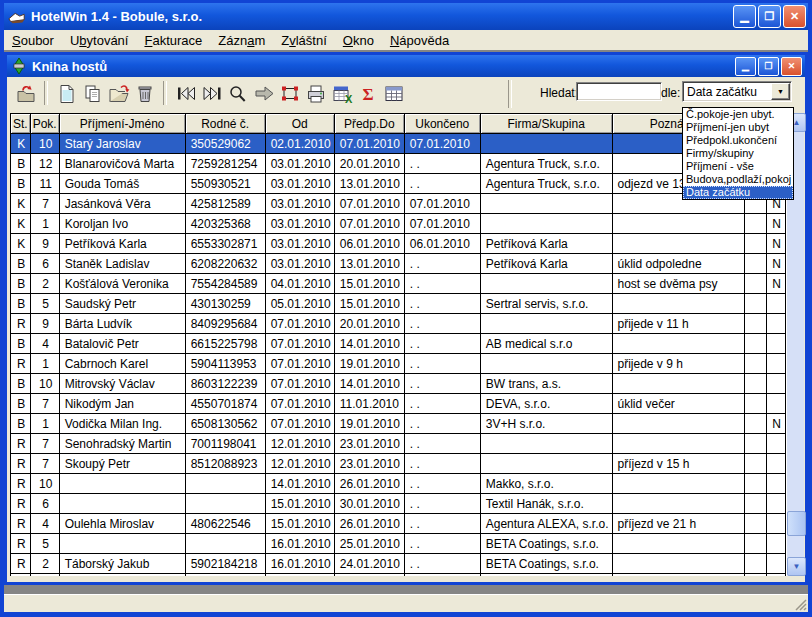 The width and height of the screenshot is (812, 617). I want to click on cell: Makko, s.r.o., so click(546, 484).